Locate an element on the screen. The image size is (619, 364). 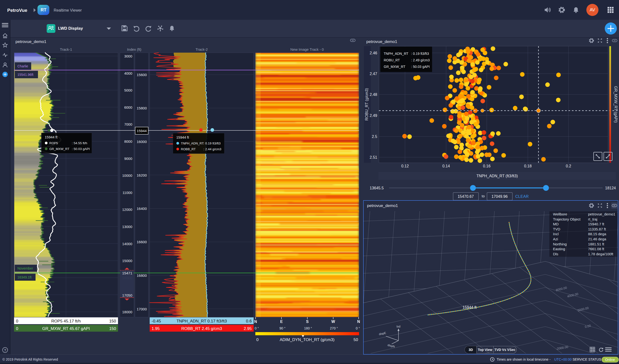
svg-text:: 54.55 ft/h: : 54.55 ft/h is located at coordinates (80, 143).